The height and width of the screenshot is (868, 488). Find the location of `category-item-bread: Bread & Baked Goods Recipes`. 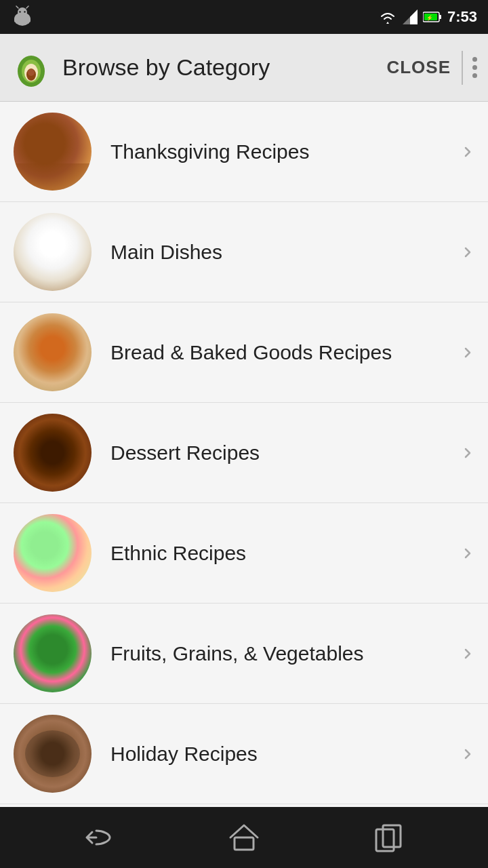

category-item-bread: Bread & Baked Goods Recipes is located at coordinates (244, 353).